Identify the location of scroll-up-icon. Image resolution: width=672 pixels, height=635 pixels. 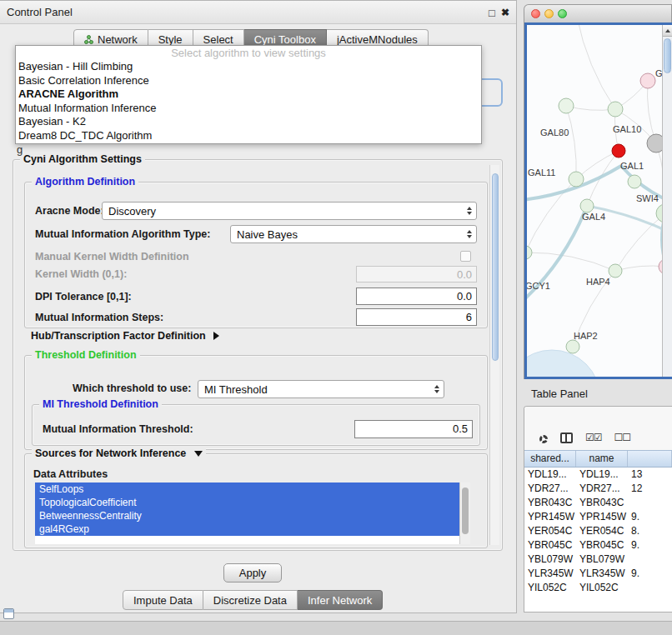
(667, 31).